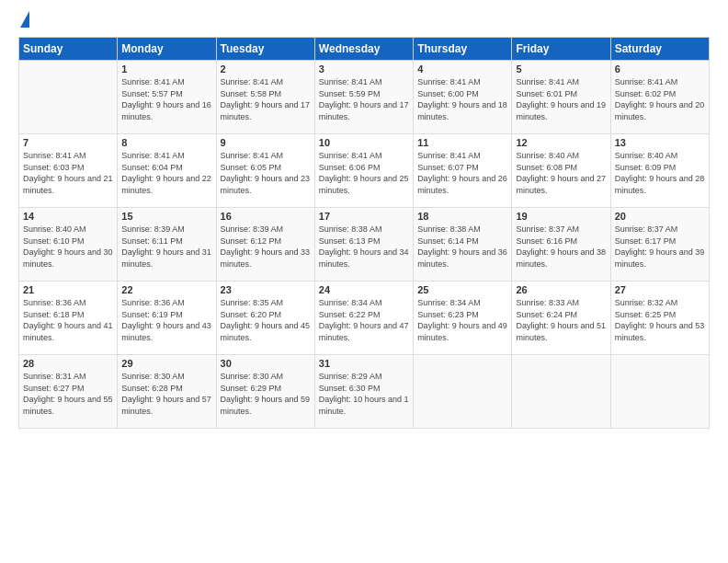 This screenshot has width=728, height=563. I want to click on calendar-cell: 31Sunrise: 8:29 AMSunset: 6:30 PMDayligh…, so click(364, 392).